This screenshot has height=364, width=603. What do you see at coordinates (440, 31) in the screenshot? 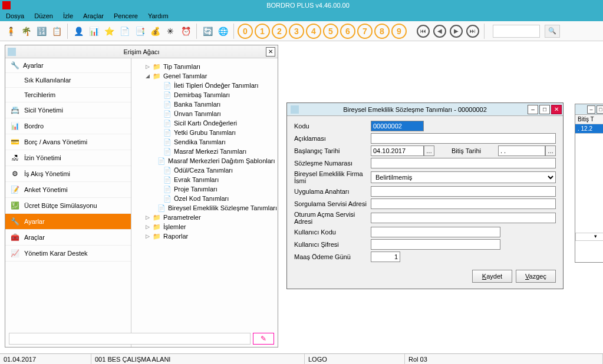
I see `nav-prev: ◀` at bounding box center [440, 31].